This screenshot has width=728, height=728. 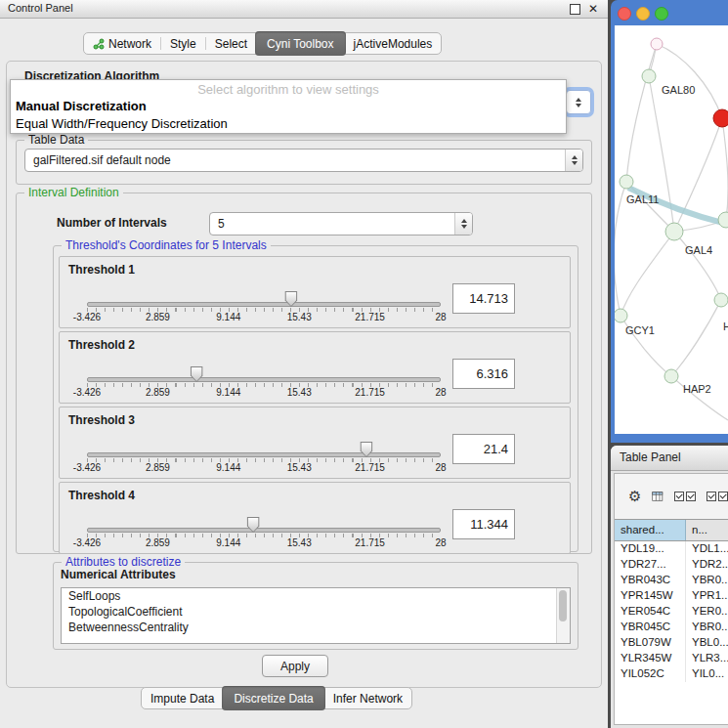 I want to click on table-row: YER054C YER0..., so click(x=671, y=612).